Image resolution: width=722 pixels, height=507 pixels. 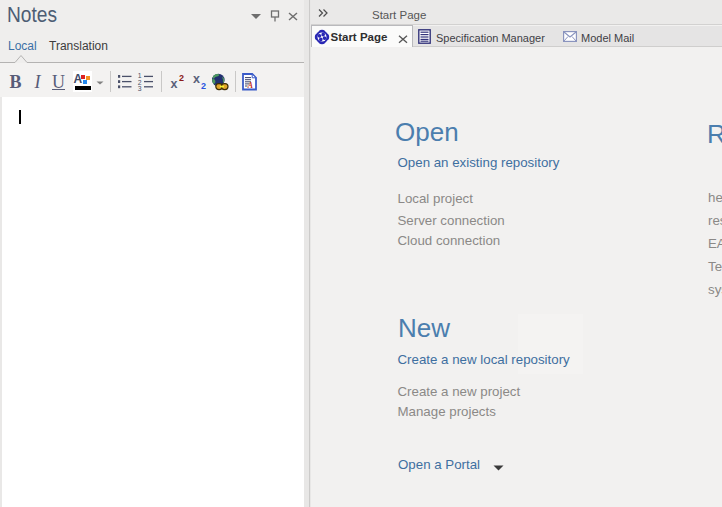 What do you see at coordinates (140, 88) in the screenshot?
I see `svg-text: 3` at bounding box center [140, 88].